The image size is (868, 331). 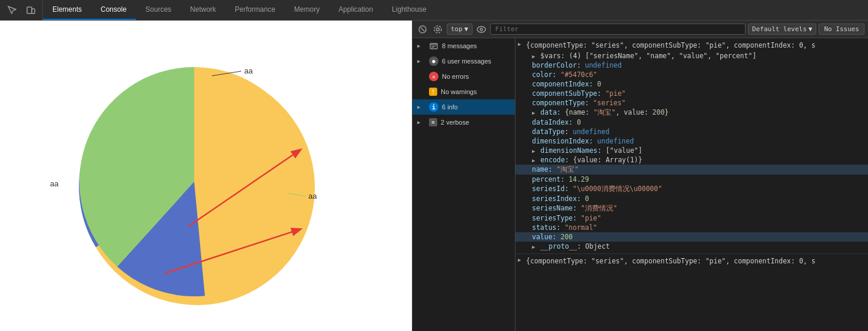 I want to click on color-line: color: "#5470c6", so click(x=692, y=75).